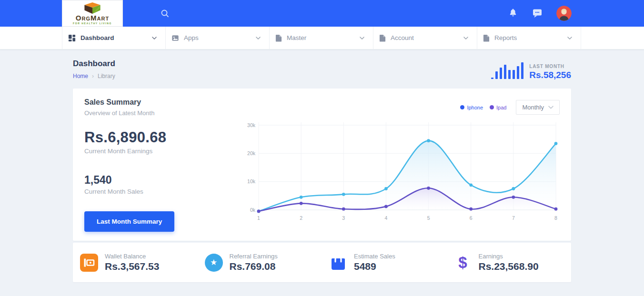 The height and width of the screenshot is (296, 644). Describe the element at coordinates (253, 256) in the screenshot. I see `stat-label: Referral Earnings` at that location.